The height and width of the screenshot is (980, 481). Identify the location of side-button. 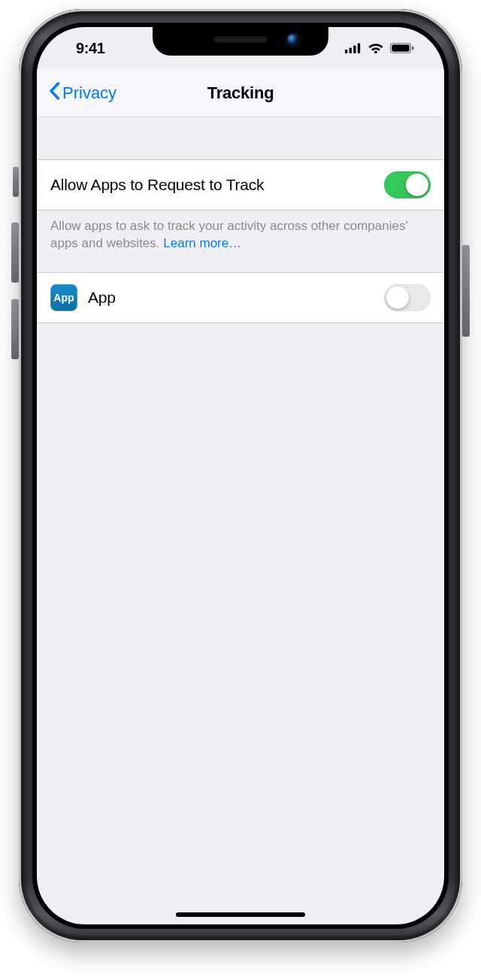
(466, 291).